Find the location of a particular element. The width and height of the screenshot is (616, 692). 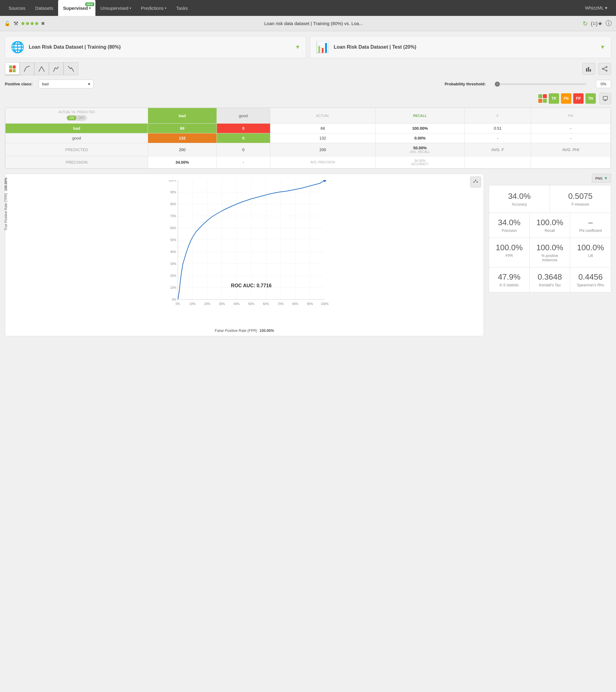

matrix-col-good: good is located at coordinates (243, 116).